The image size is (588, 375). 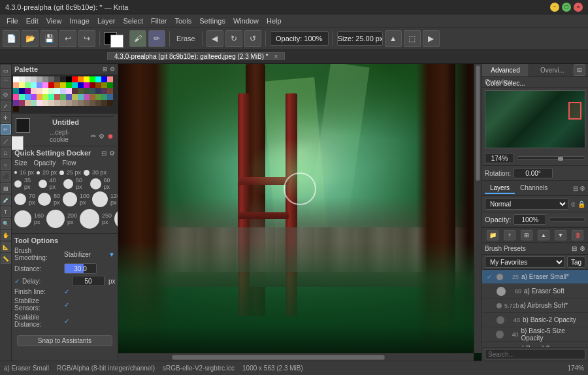 I want to click on layer-up-btn: ▲, so click(x=544, y=235).